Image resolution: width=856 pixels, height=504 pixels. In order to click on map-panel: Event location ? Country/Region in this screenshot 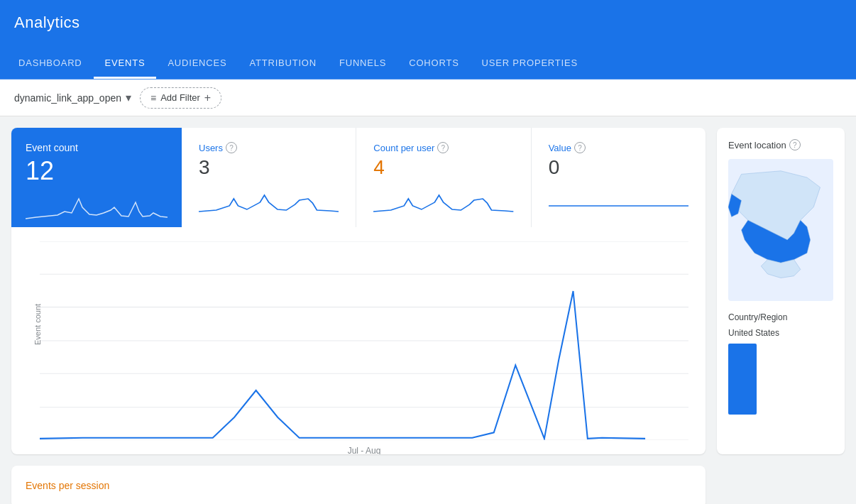, I will do `click(781, 291)`.